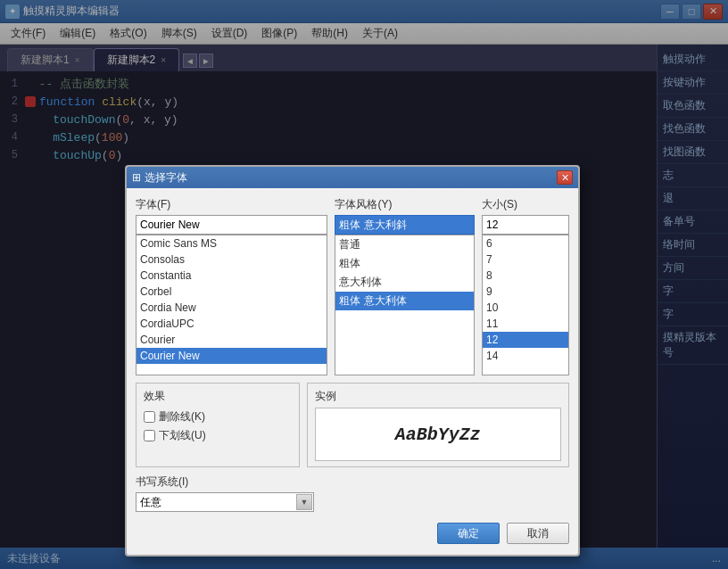 The width and height of the screenshot is (728, 569). I want to click on underline-row: 下划线(U), so click(218, 435).